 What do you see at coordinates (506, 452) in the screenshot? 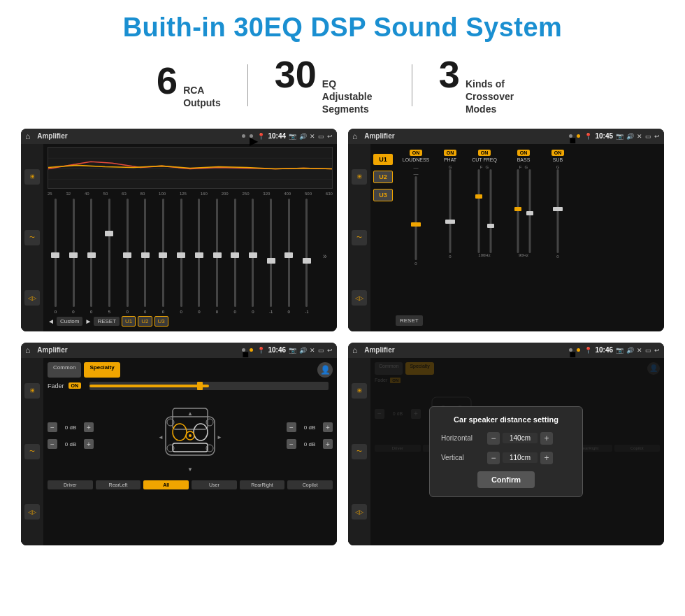
I see `dialog-box: Car speaker distance setting Horizontal …` at bounding box center [506, 452].